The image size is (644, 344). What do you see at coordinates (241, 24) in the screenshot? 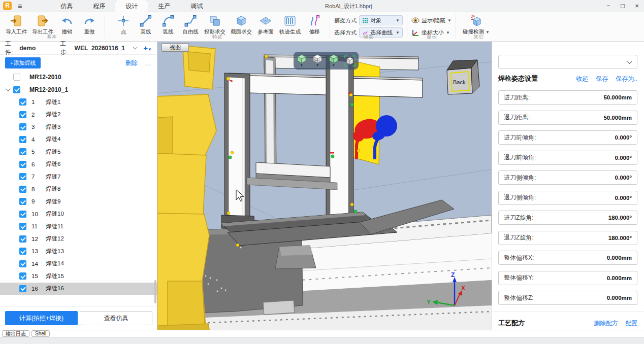
I see `section-intersect-button: 截面求交` at bounding box center [241, 24].